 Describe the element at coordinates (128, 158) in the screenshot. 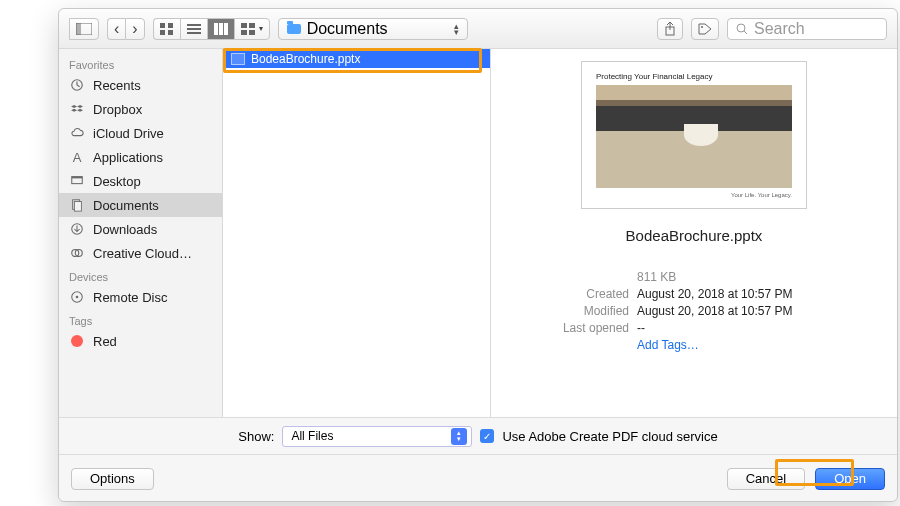

I see `sidebar-item-label: Applications` at that location.